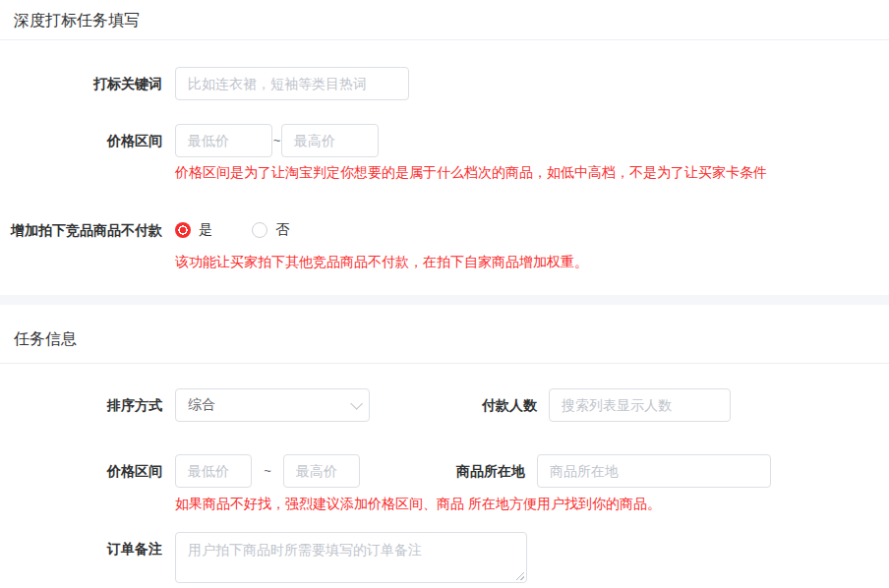 The height and width of the screenshot is (588, 889). Describe the element at coordinates (282, 230) in the screenshot. I see `radio-no-label: 否` at that location.